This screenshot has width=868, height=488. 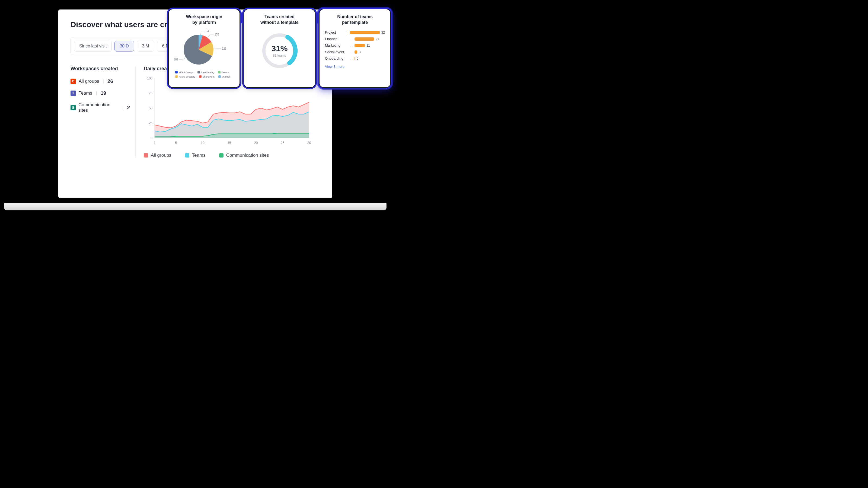 I want to click on legend-all-groups: All groups, so click(x=158, y=155).